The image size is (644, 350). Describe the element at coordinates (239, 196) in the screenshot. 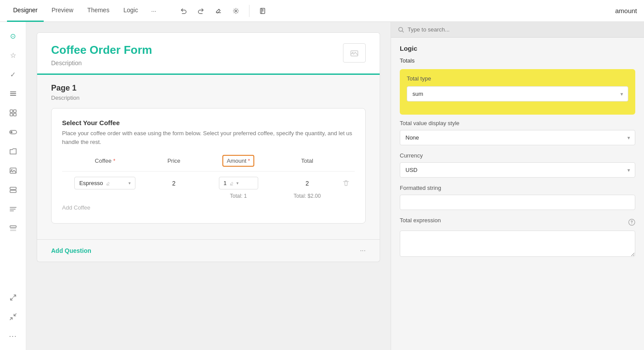

I see `amount-total-summary: Total: 1` at that location.